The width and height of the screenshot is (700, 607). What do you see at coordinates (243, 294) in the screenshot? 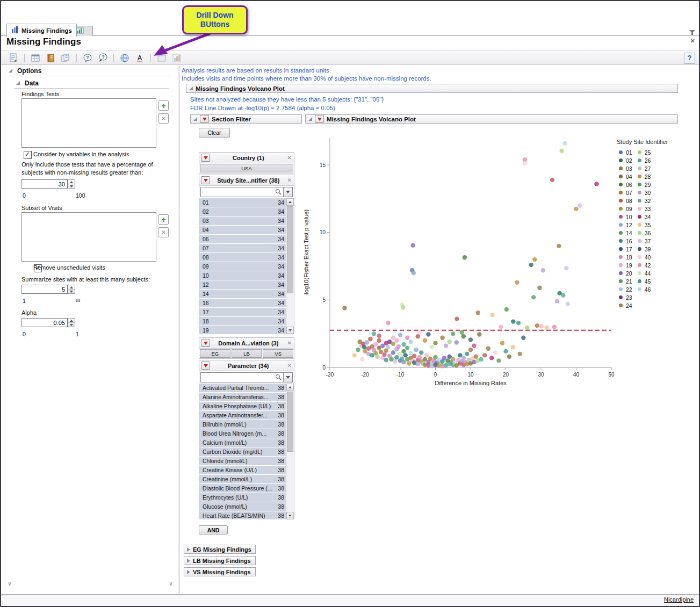
I see `site-row: 1434` at bounding box center [243, 294].